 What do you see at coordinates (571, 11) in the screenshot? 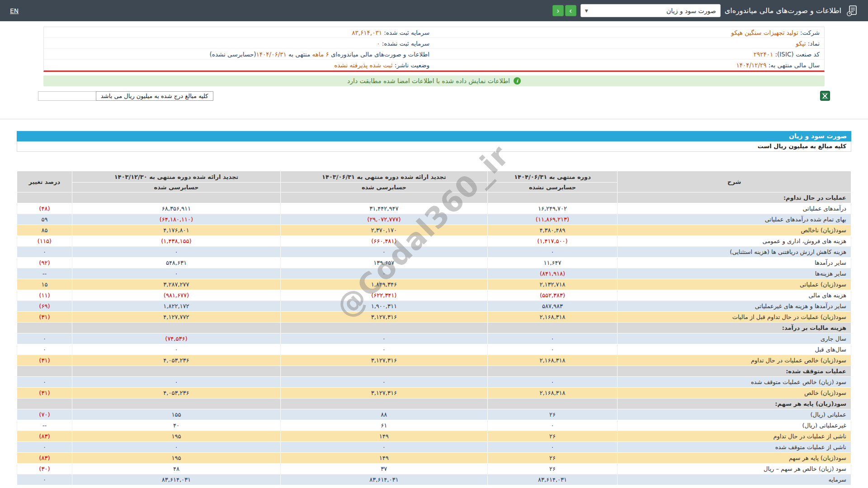
I see `chevron-right-icon: ›` at bounding box center [571, 11].